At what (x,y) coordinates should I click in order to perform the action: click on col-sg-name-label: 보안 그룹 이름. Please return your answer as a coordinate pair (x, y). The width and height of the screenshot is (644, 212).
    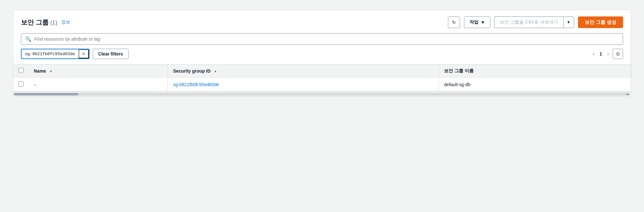
    Looking at the image, I should click on (459, 71).